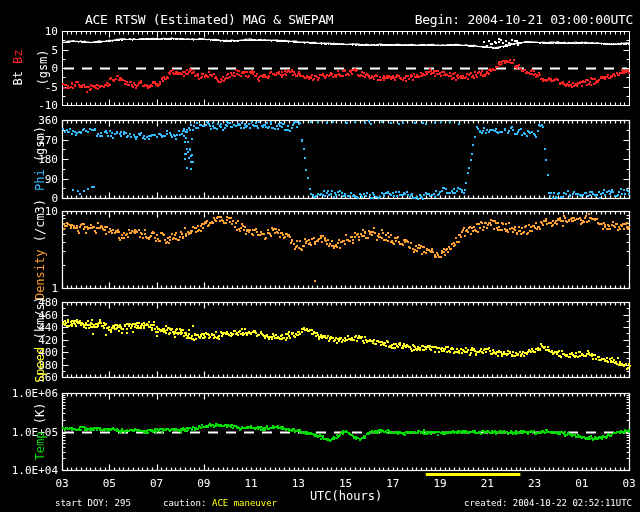 This screenshot has width=640, height=512. I want to click on y-axis-title-part: Temp, so click(40, 446).